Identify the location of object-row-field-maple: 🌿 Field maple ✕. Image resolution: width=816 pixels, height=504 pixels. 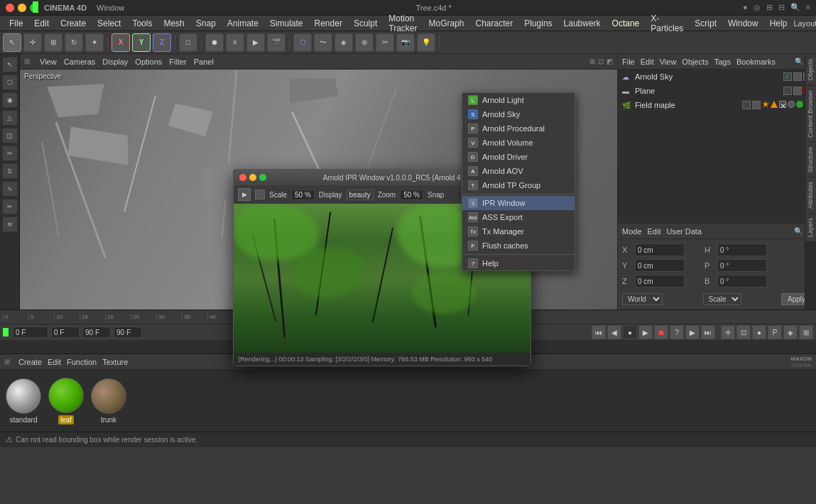
(717, 105).